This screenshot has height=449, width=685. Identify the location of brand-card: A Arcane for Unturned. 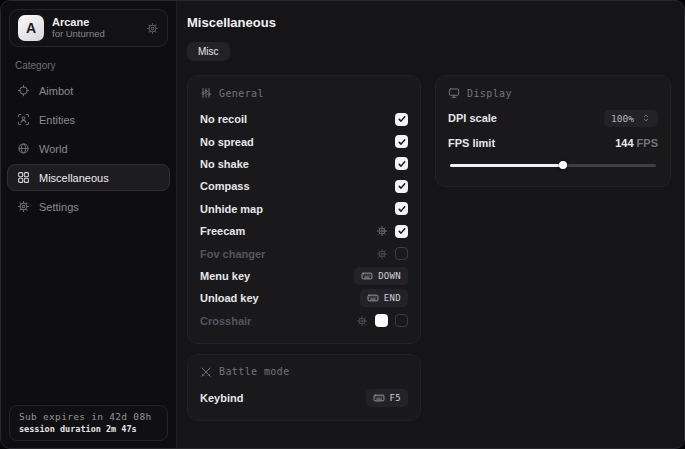
(88, 28).